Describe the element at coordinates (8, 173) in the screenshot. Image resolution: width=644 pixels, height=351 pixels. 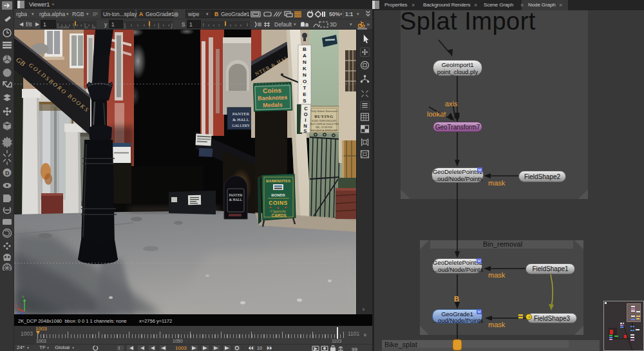
I see `svg-text: D` at that location.